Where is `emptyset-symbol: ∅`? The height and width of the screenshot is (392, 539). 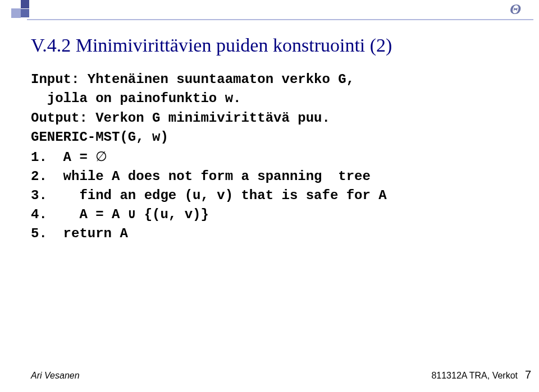
emptyset-symbol: ∅ is located at coordinates (101, 156).